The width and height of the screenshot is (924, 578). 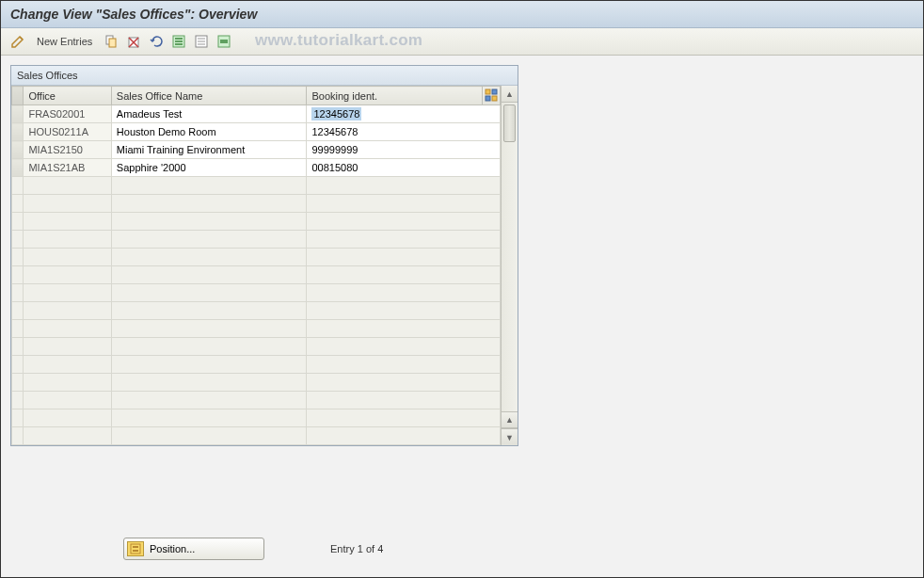 What do you see at coordinates (68, 115) in the screenshot?
I see `office-cell: FRAS02001` at bounding box center [68, 115].